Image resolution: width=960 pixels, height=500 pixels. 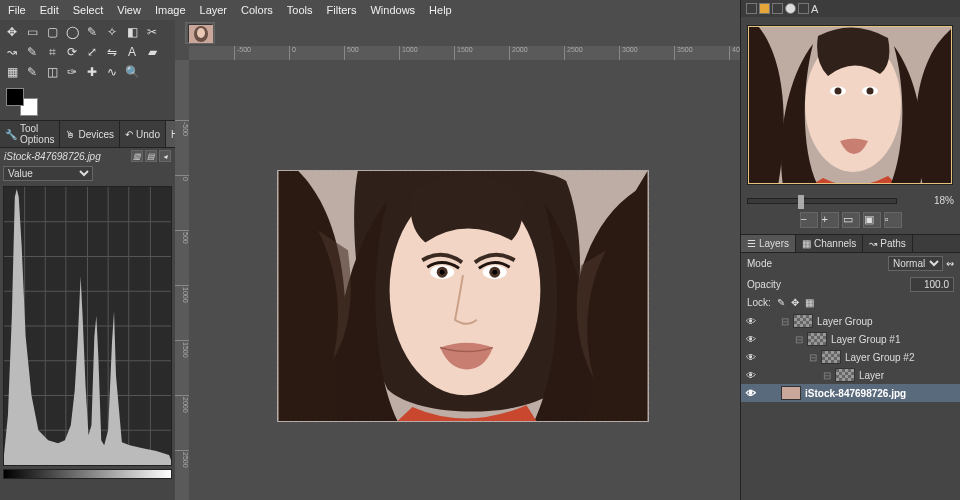 What do you see at coordinates (170, 10) in the screenshot?
I see `menu-image: Image` at bounding box center [170, 10].